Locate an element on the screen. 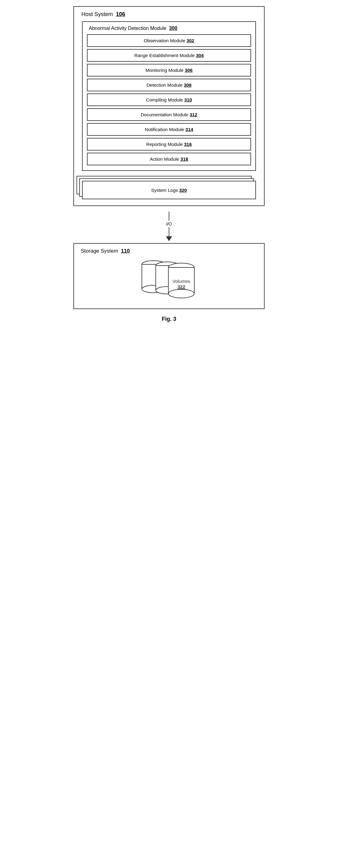 The height and width of the screenshot is (868, 338). module-row-312: Documentation Module 312 is located at coordinates (169, 115).